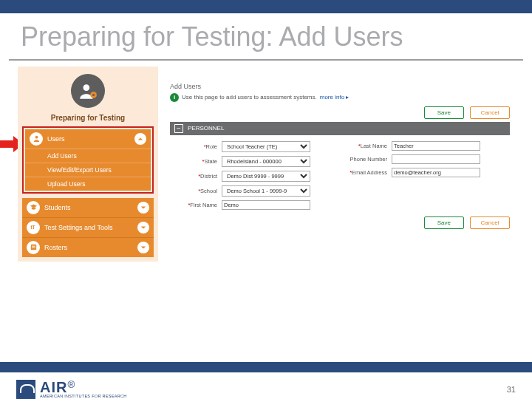  I want to click on footer-accent-bar, so click(266, 367).